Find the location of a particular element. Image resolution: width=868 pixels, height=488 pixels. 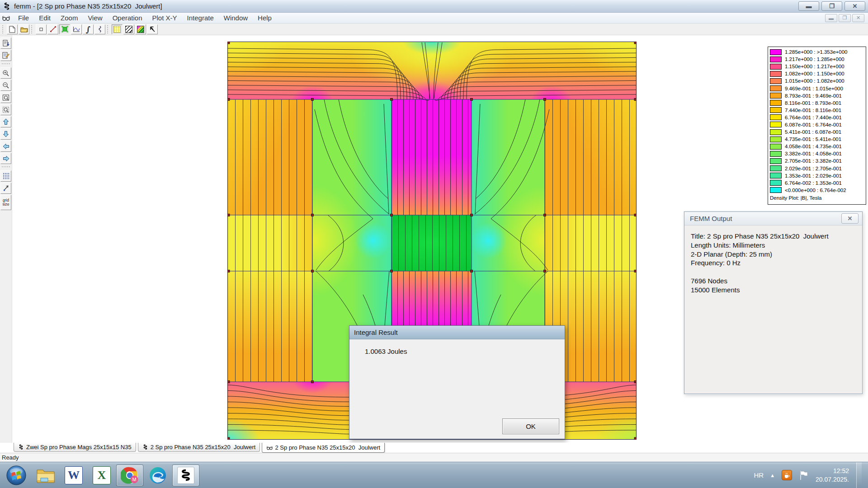

grid-toggle-icon is located at coordinates (6, 176).